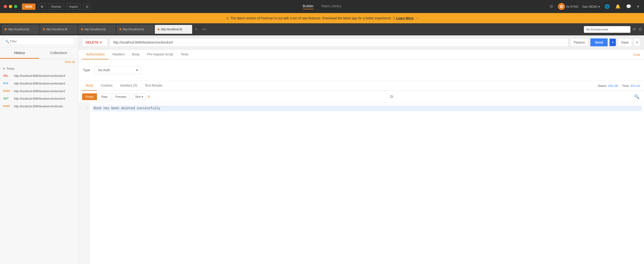 Image resolution: width=644 pixels, height=264 pixels. I want to click on settings-icon: ⚙, so click(552, 6).